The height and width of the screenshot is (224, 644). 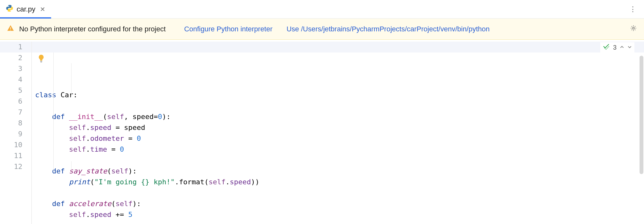 What do you see at coordinates (622, 48) in the screenshot?
I see `chevron-up-icon` at bounding box center [622, 48].